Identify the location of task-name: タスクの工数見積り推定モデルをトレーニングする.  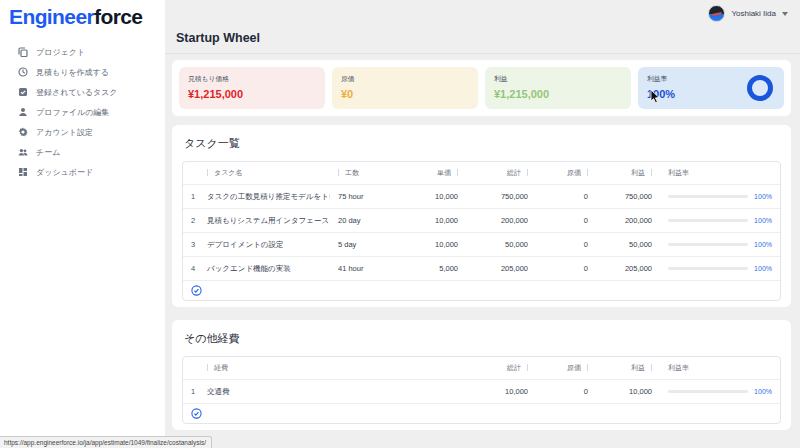
(264, 197).